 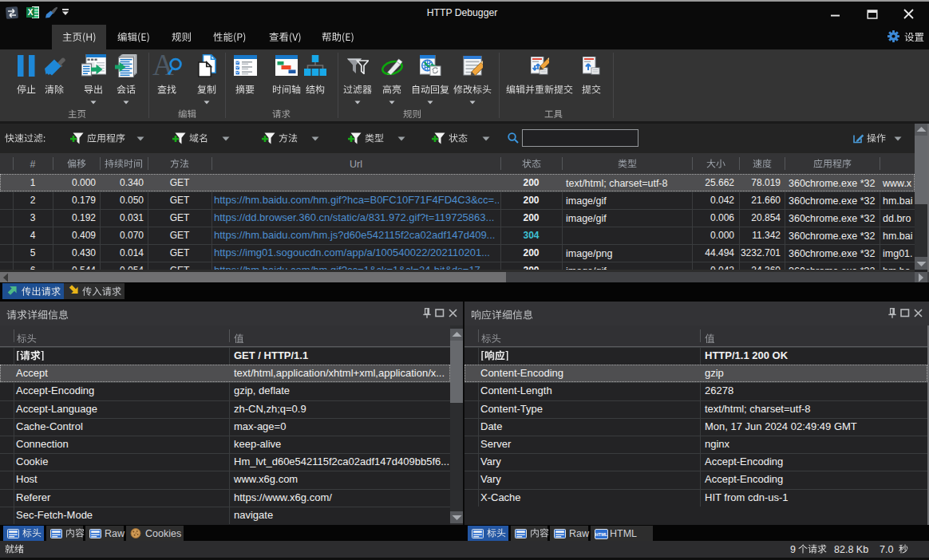 What do you see at coordinates (30, 13) in the screenshot?
I see `svg-text: X` at bounding box center [30, 13].